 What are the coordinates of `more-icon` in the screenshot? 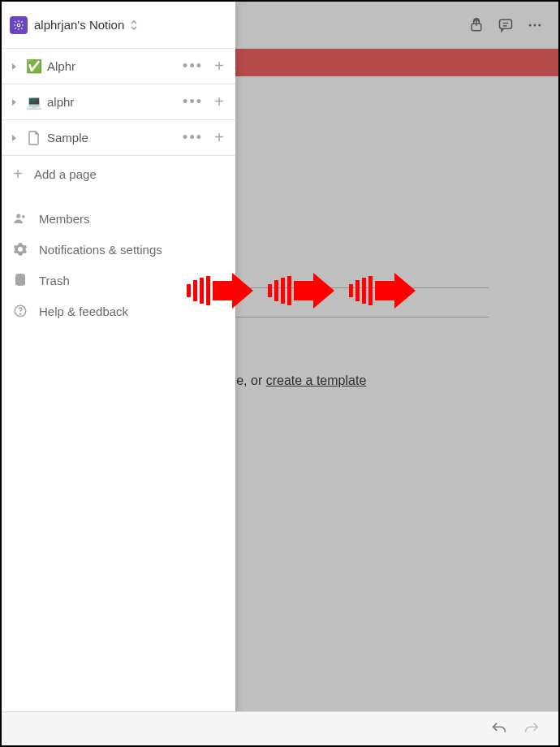 It's located at (535, 25).